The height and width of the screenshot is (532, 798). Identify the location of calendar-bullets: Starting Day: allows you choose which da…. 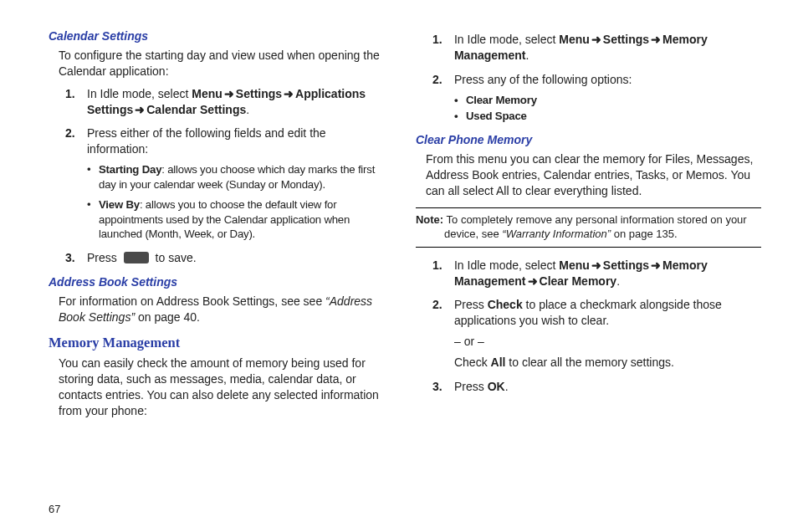
(238, 202).